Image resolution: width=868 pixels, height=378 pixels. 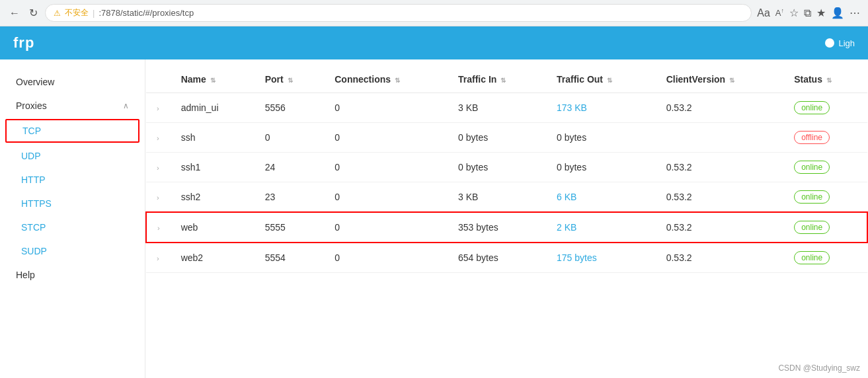 What do you see at coordinates (73, 156) in the screenshot?
I see `sidebar-item-udp: UDP` at bounding box center [73, 156].